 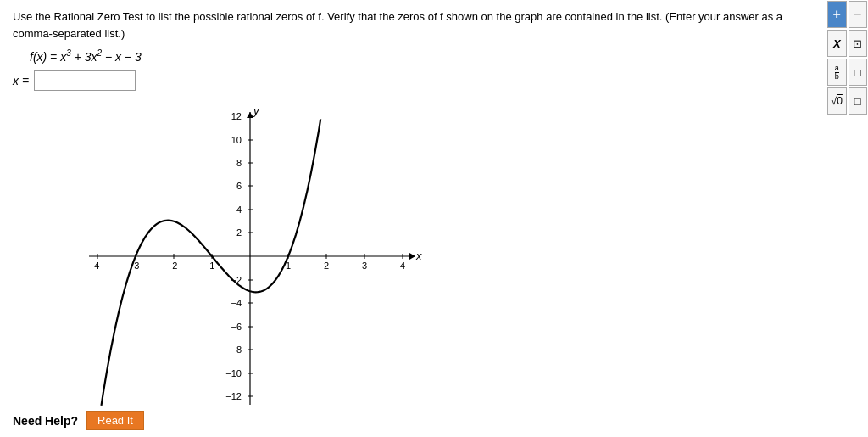 I want to click on label-y-neg6: −6, so click(x=236, y=327).